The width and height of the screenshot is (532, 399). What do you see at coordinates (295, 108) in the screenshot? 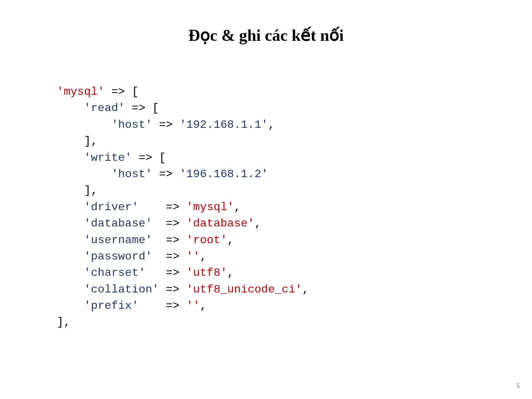
I see `code-line: 'read' => [` at bounding box center [295, 108].